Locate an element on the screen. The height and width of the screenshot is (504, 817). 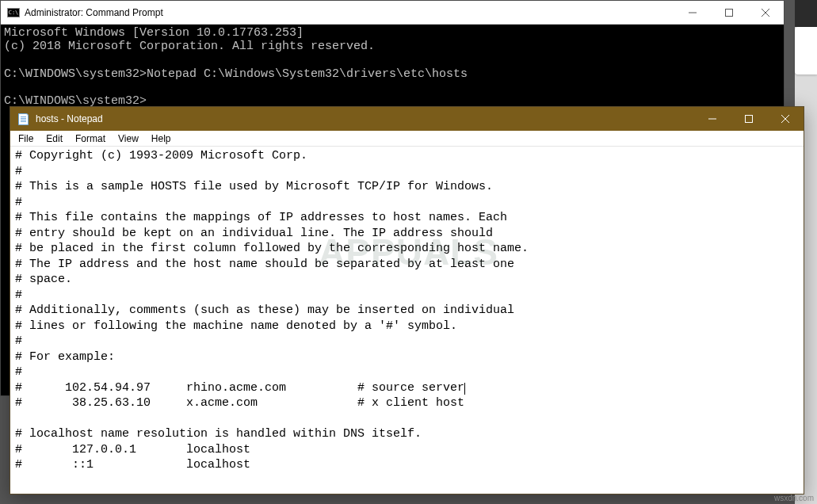
hosts-file-content-part2: # 38.25.63.10 x.acme.com # x client host… is located at coordinates (239, 434).